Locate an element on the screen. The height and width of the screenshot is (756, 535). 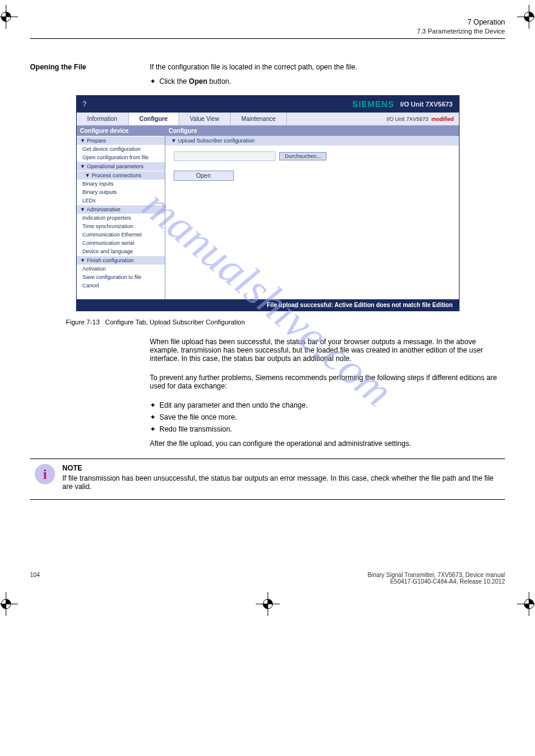
info-icon: i is located at coordinates (45, 474).